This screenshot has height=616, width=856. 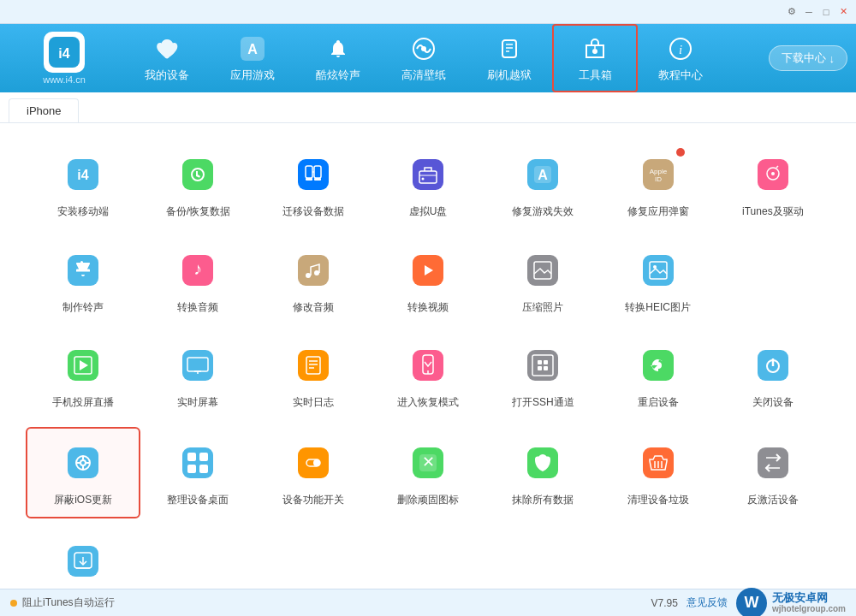 What do you see at coordinates (809, 598) in the screenshot?
I see `watermark-text: 无极安卓网` at bounding box center [809, 598].